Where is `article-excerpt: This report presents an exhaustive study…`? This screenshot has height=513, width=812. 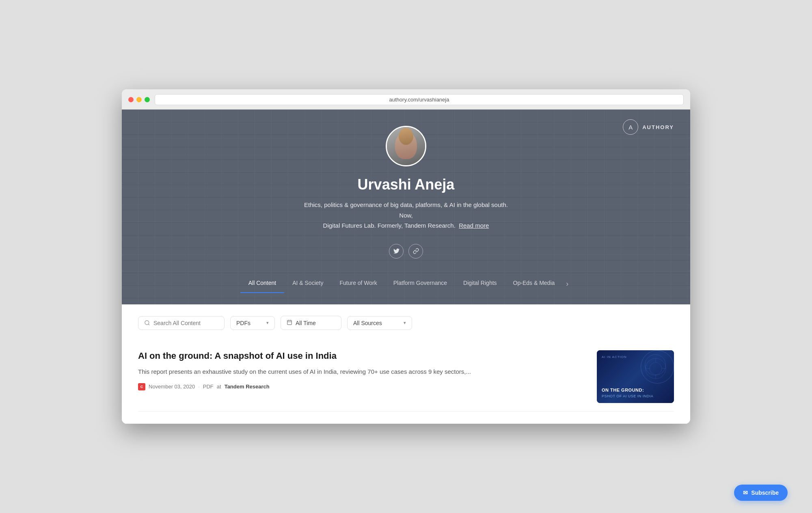
article-excerpt: This report presents an exhaustive study… is located at coordinates (361, 372).